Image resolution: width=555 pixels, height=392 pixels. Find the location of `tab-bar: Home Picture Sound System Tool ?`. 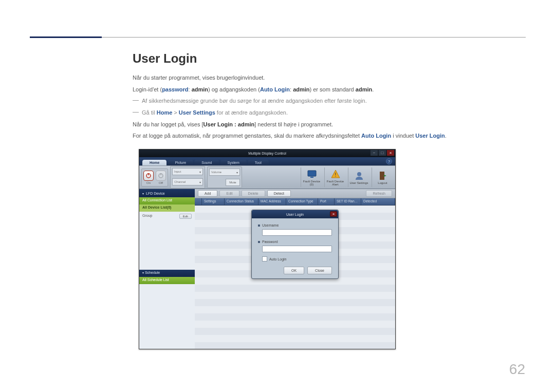

tab-bar: Home Picture Sound System Tool ? is located at coordinates (267, 161).